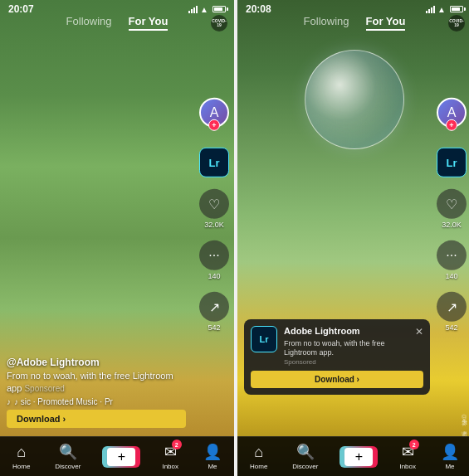  Describe the element at coordinates (452, 163) in the screenshot. I see `lr-icon-right: Lr` at that location.